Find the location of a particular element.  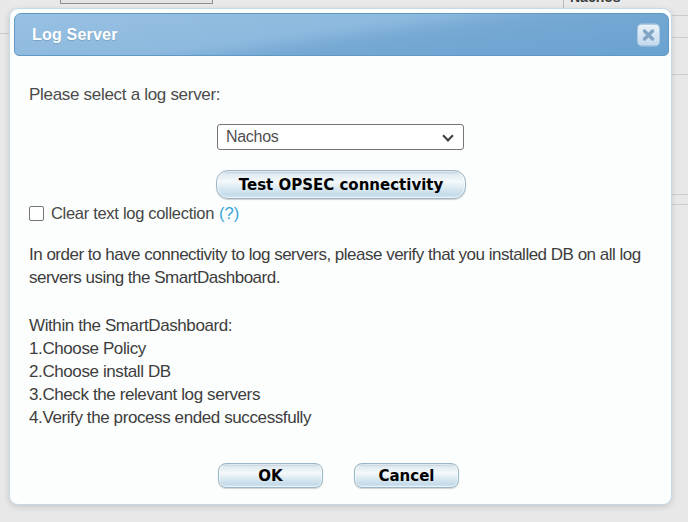

test-opsec-button: Test OPSEC connectivity is located at coordinates (341, 184).